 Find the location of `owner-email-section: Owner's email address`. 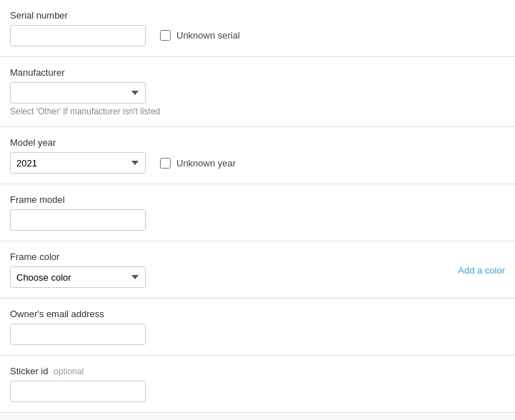

owner-email-section: Owner's email address is located at coordinates (257, 327).